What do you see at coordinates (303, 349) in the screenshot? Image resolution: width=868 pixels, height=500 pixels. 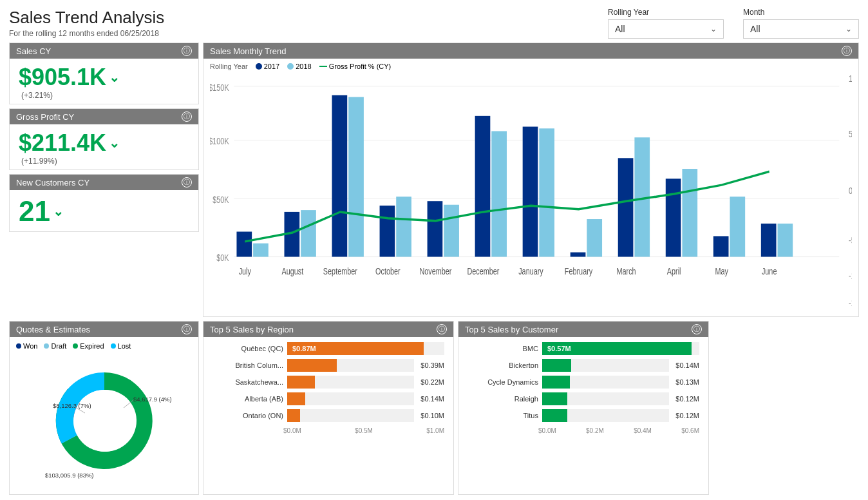 I see `region-bar-value-0: $0.87M` at bounding box center [303, 349].